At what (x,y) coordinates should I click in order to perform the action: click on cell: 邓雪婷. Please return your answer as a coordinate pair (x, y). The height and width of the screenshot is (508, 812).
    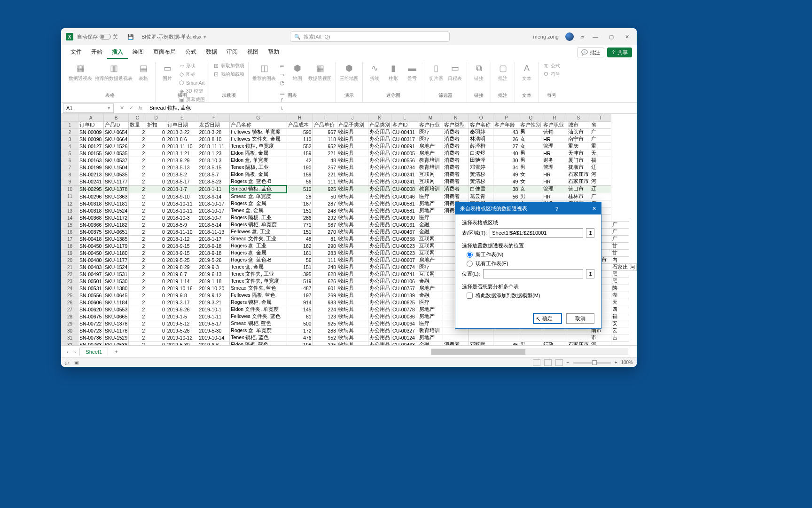
    Looking at the image, I should click on (481, 167).